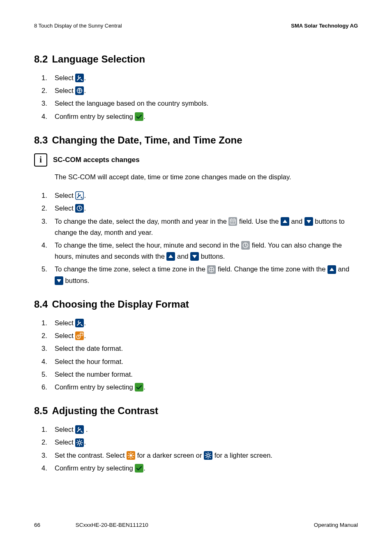  I want to click on contrast-dark-icon, so click(80, 442).